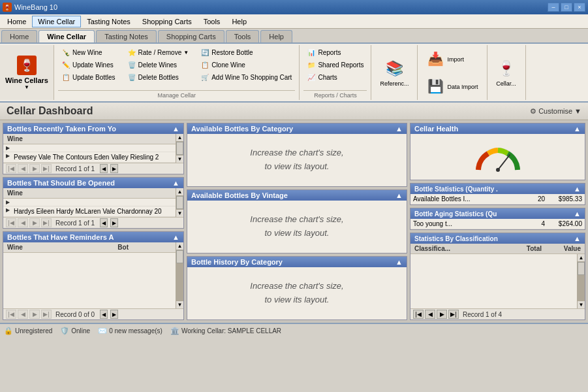 The width and height of the screenshot is (588, 392). I want to click on scroll-up-btn-2: ▲, so click(180, 192).